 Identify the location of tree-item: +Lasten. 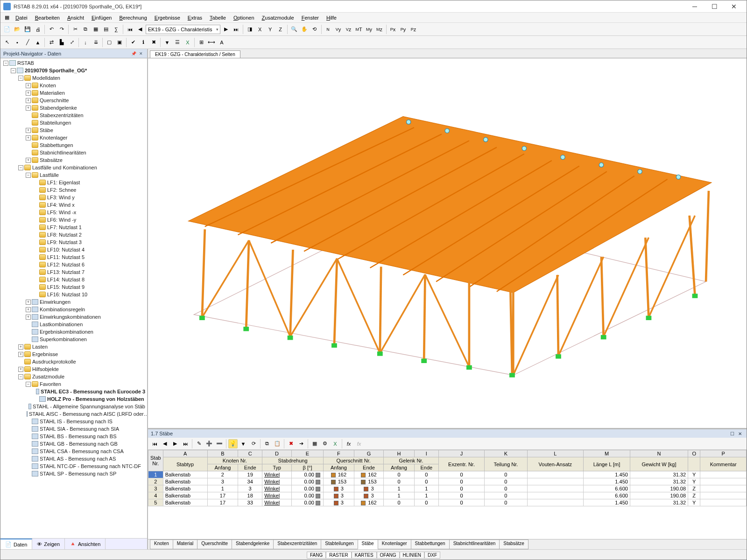
(74, 347).